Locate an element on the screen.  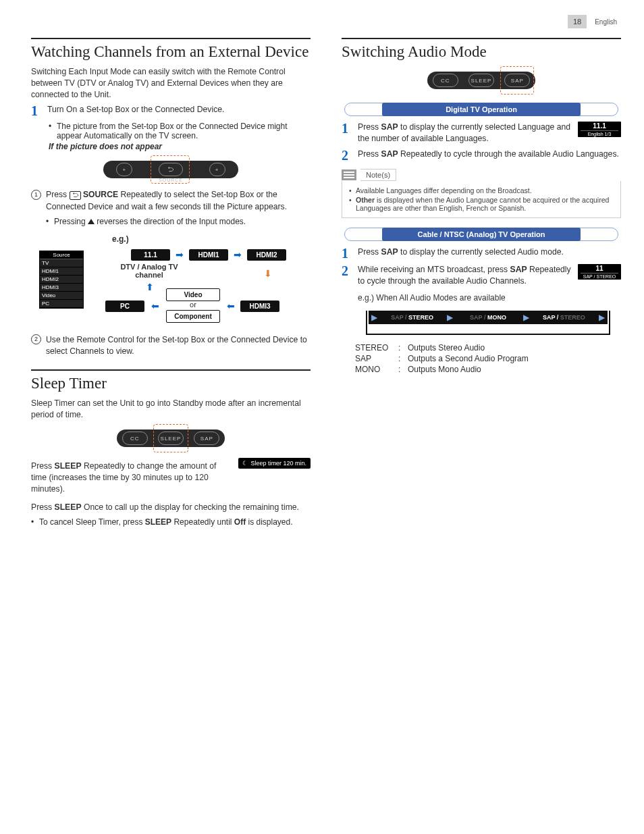
digital-step-1: 1 Press SAP to display the currently sel… is located at coordinates (457, 133).